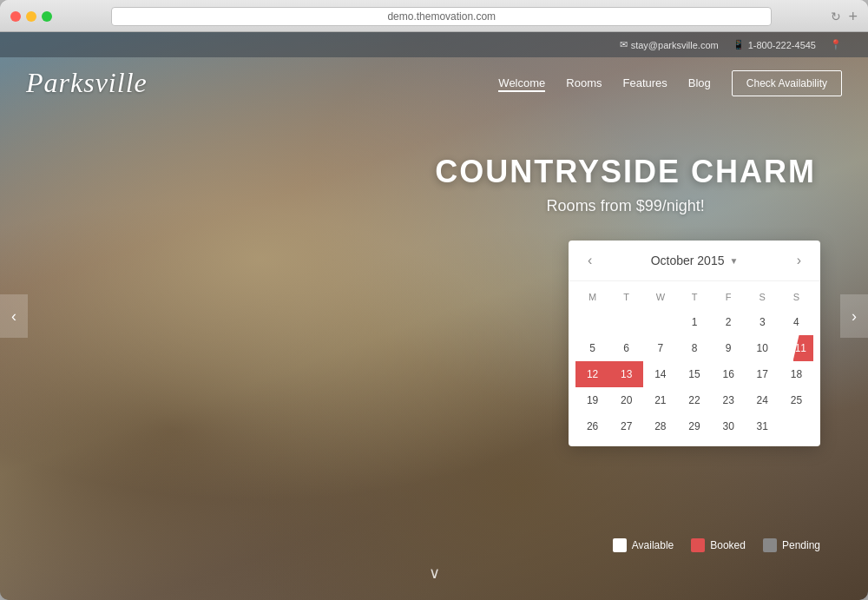 The width and height of the screenshot is (868, 600). Describe the element at coordinates (653, 545) in the screenshot. I see `available-label: Available` at that location.